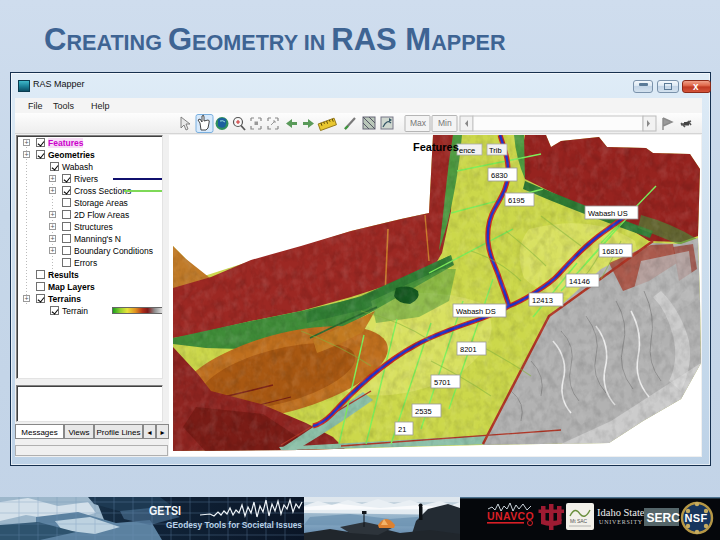 Image resolution: width=720 pixels, height=540 pixels. What do you see at coordinates (580, 282) in the screenshot?
I see `svg-text: 14146` at bounding box center [580, 282].